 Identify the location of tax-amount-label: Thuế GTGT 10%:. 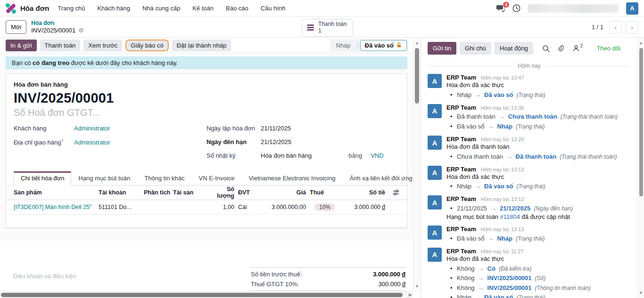
(275, 284).